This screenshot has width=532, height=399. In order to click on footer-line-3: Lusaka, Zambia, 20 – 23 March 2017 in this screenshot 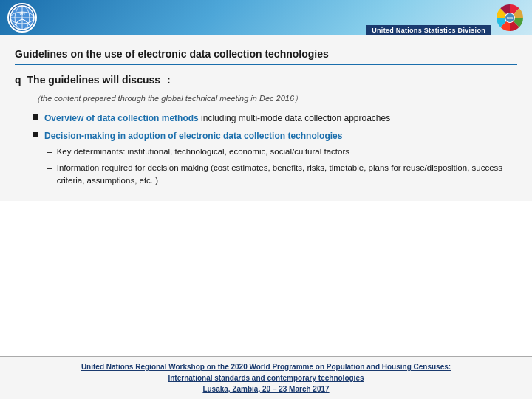, I will do `click(266, 389)`.